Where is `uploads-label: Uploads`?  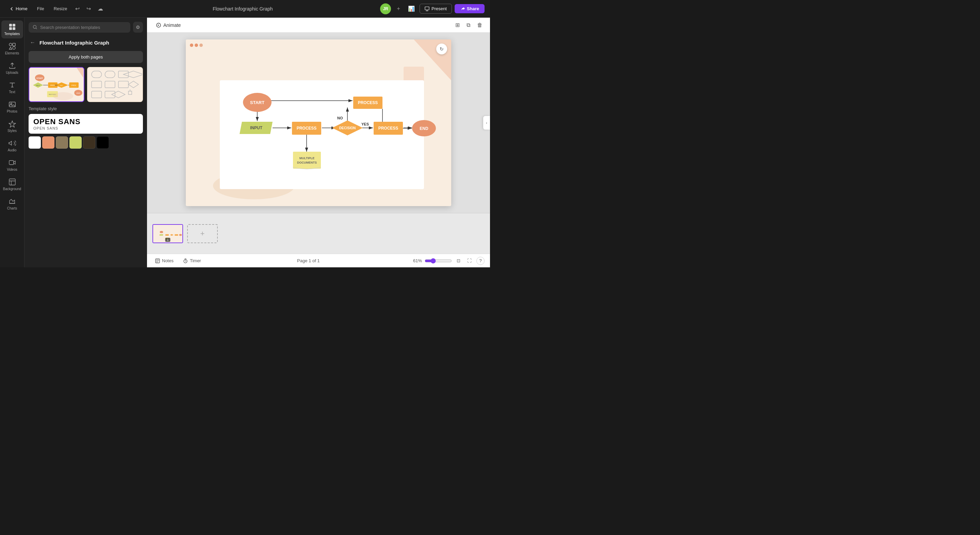
uploads-label: Uploads is located at coordinates (12, 73).